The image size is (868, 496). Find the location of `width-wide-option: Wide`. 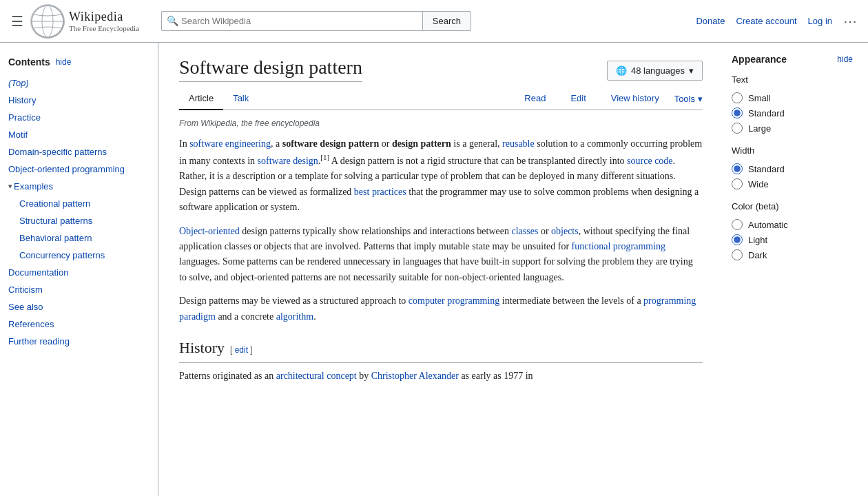

width-wide-option: Wide is located at coordinates (792, 184).